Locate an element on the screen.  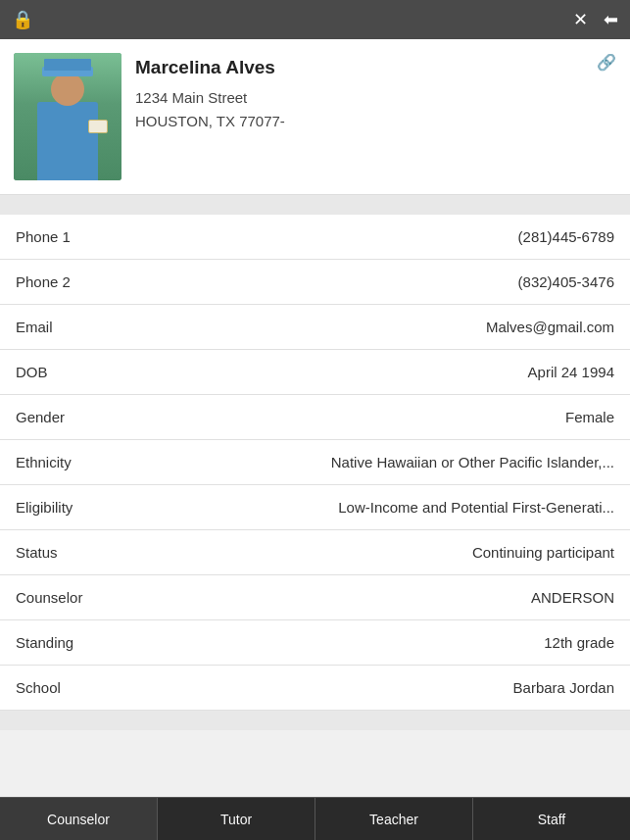
detail-value: (281)445-6789 is located at coordinates (566, 237).